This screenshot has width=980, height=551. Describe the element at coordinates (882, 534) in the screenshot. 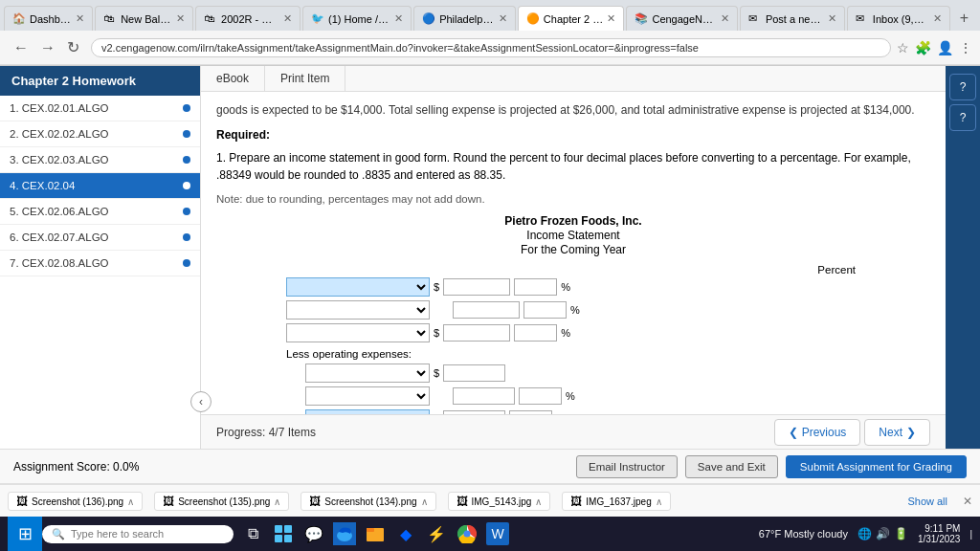

I see `taskbar-volume-icon: 🔊` at that location.